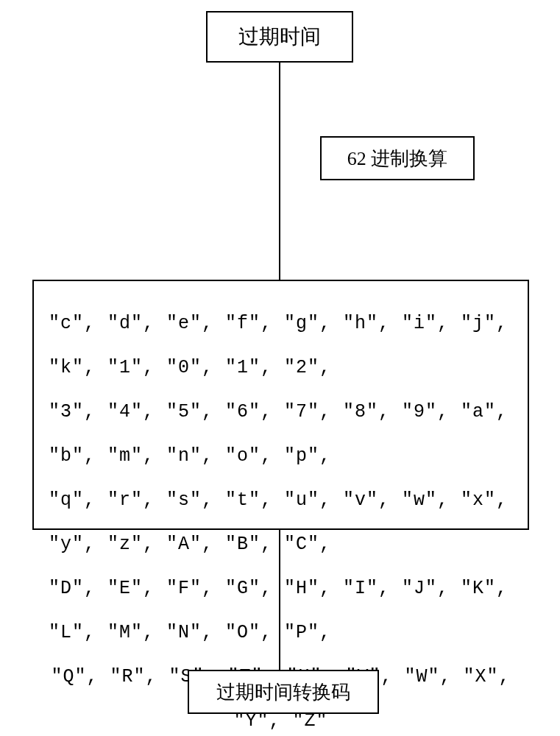  What do you see at coordinates (278, 346) in the screenshot?
I see `char-line-1: "c", "d", "e", "f", "g", "h", "i", "j", …` at bounding box center [278, 346].